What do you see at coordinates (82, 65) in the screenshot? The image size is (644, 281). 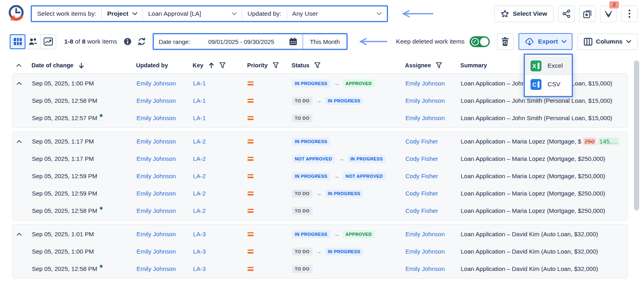 I see `sort-desc-icon` at bounding box center [82, 65].